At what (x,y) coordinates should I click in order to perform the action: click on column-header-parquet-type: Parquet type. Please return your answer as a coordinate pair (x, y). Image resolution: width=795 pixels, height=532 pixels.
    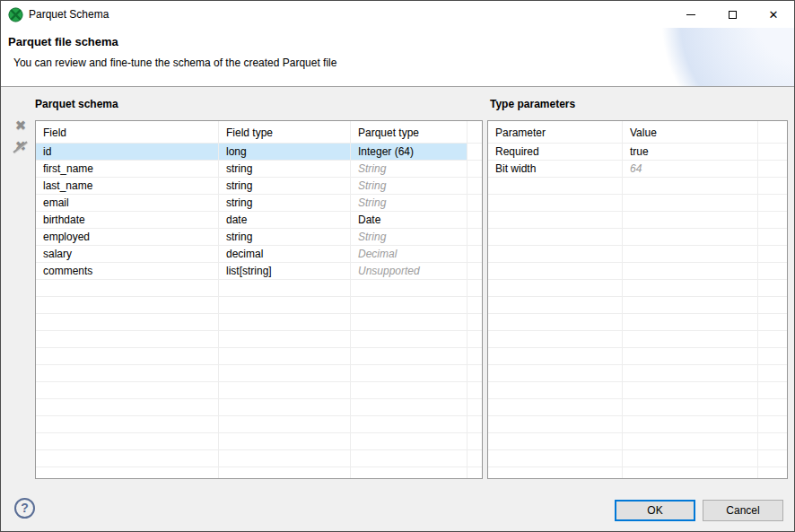
    Looking at the image, I should click on (409, 132).